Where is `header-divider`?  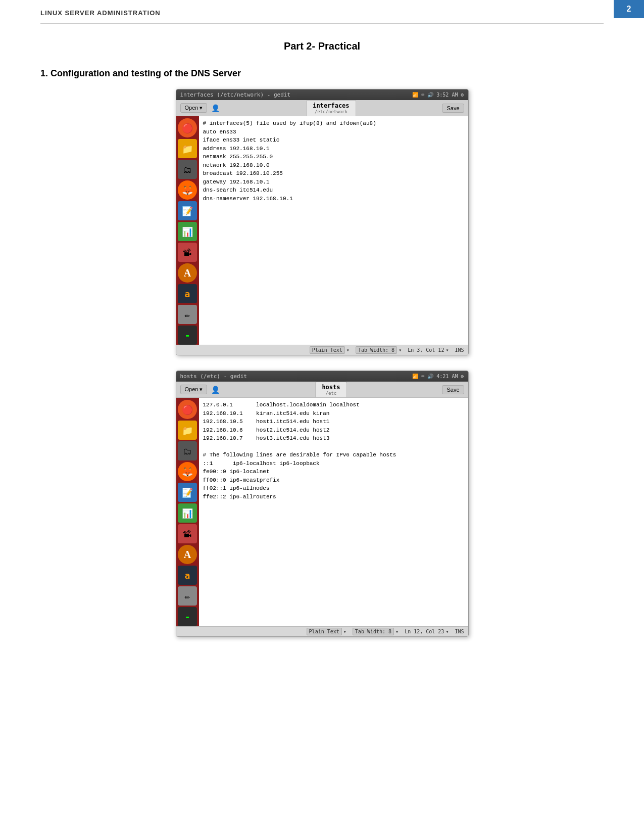
header-divider is located at coordinates (322, 23).